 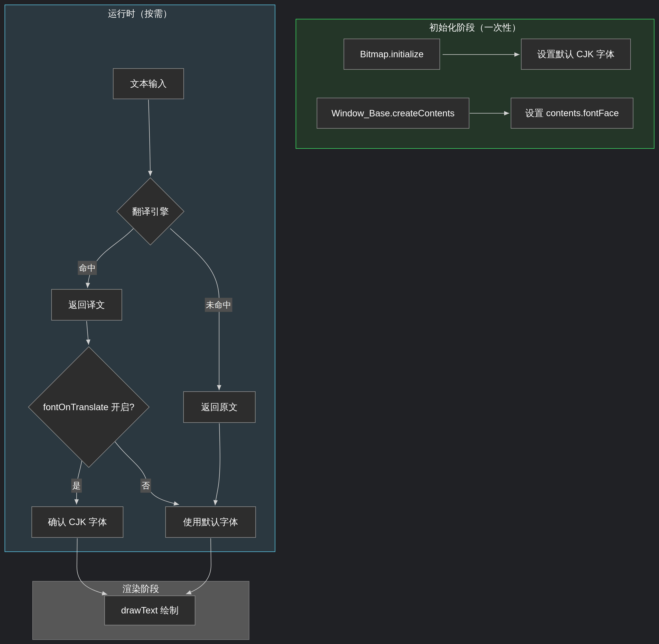 What do you see at coordinates (147, 473) in the screenshot?
I see `edge-font-check-no-to-use-default` at bounding box center [147, 473].